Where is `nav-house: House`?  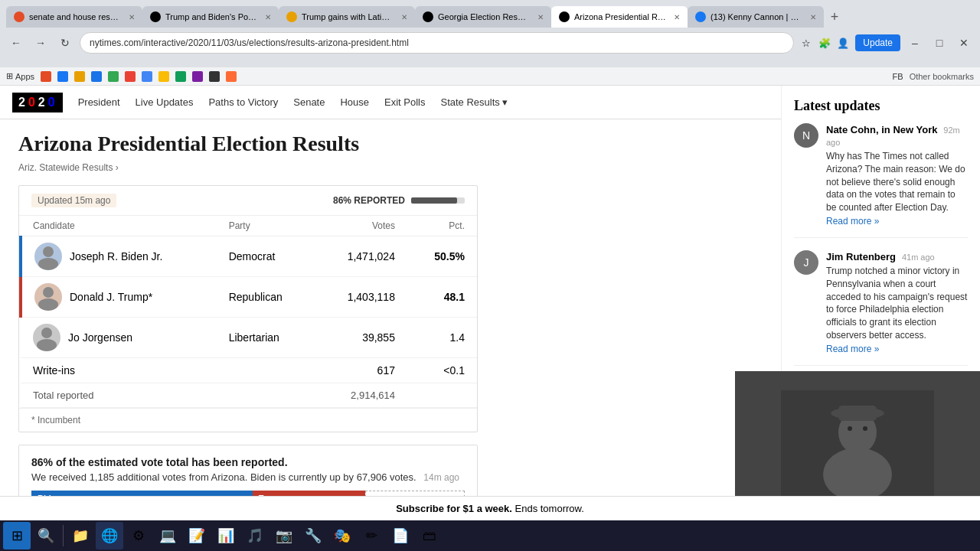 nav-house: House is located at coordinates (354, 103).